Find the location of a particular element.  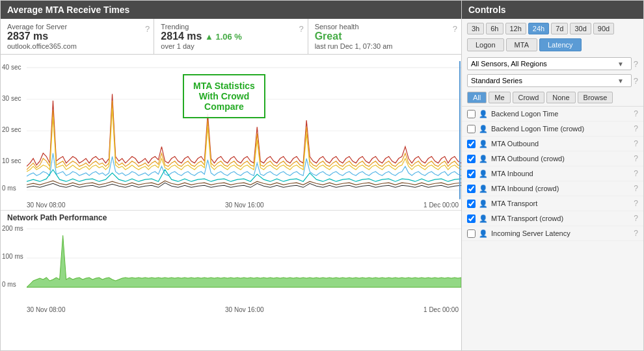

series-label-mta-transport-crowd: MTA Transport (crowd) is located at coordinates (561, 218).